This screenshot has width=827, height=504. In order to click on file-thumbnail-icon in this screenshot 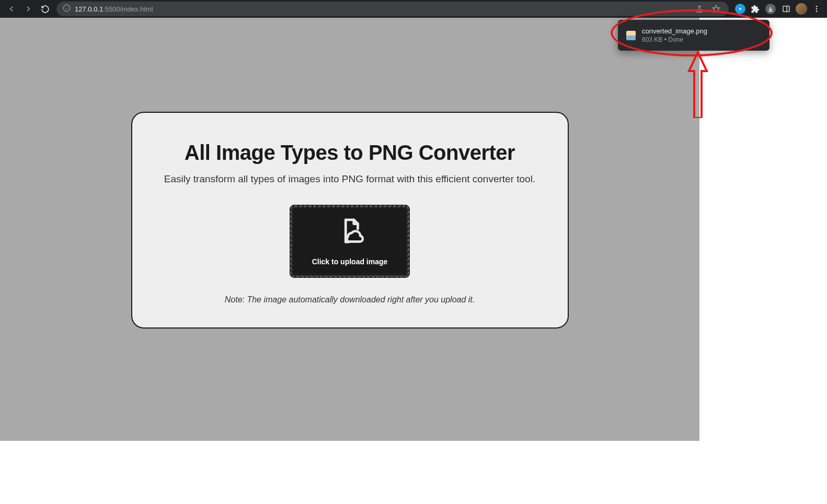, I will do `click(631, 36)`.